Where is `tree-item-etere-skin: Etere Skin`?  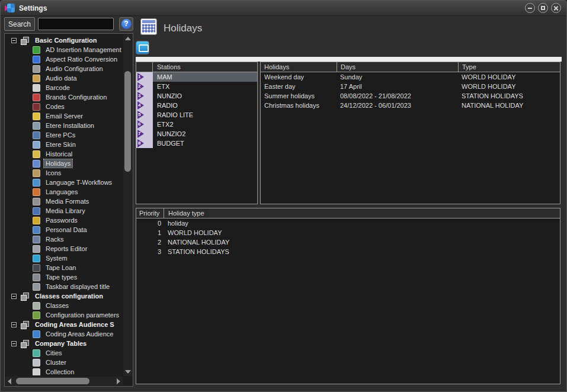
tree-item-etere-skin: Etere Skin is located at coordinates (64, 144).